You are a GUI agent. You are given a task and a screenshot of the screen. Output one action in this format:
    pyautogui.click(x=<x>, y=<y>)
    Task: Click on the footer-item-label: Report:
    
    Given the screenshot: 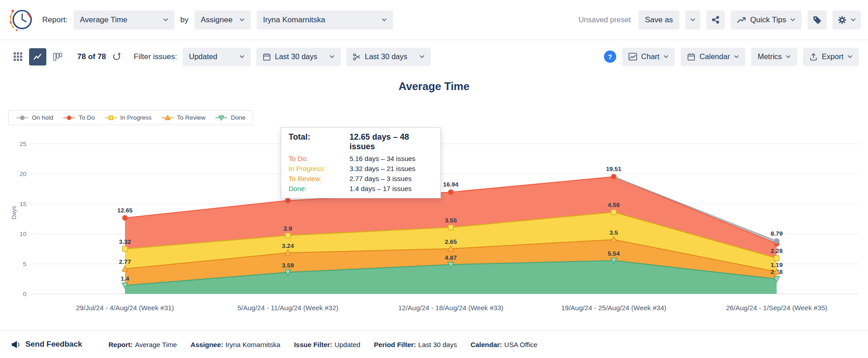 What is the action you would take?
    pyautogui.click(x=121, y=345)
    